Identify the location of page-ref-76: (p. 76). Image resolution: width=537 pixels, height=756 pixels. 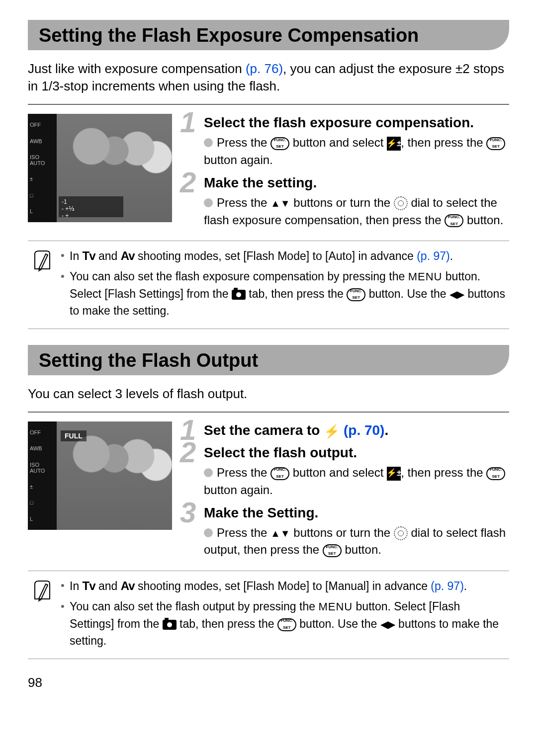
(265, 69).